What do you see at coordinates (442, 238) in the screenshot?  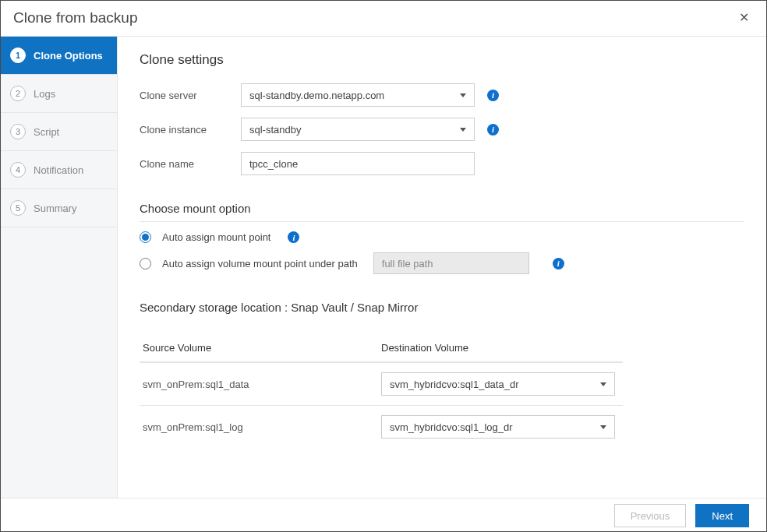 I see `mount-option-section: Choose mount option Auto assign mount po…` at bounding box center [442, 238].